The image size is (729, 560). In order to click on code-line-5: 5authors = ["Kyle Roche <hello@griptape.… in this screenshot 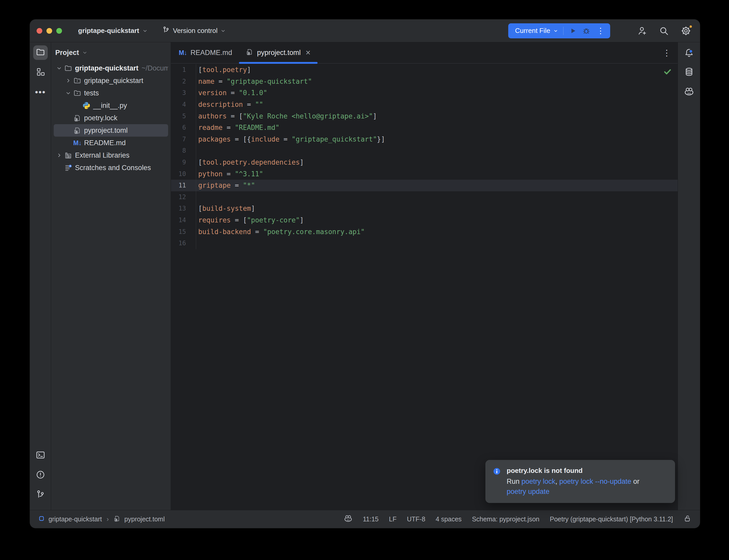, I will do `click(424, 116)`.